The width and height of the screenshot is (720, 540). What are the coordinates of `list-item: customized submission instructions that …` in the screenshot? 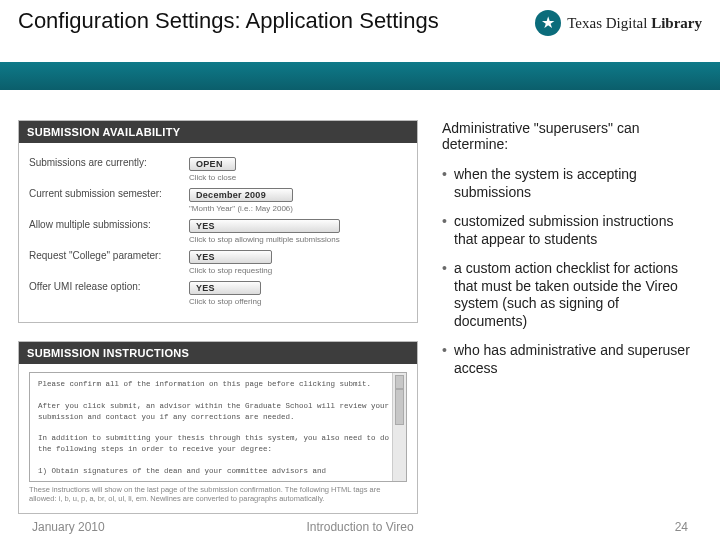 It's located at (567, 230).